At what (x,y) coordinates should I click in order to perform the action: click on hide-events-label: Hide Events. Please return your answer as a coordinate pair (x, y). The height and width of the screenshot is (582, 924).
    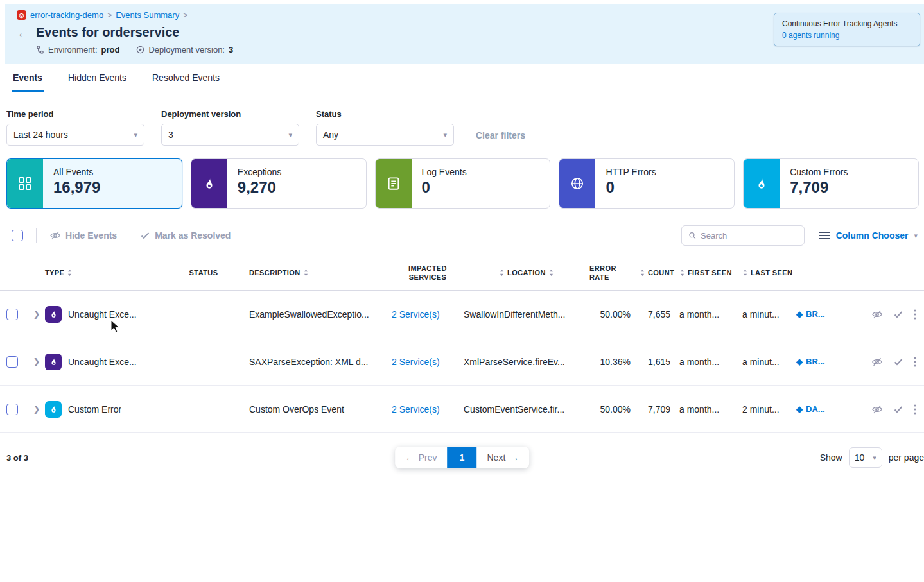
    Looking at the image, I should click on (91, 235).